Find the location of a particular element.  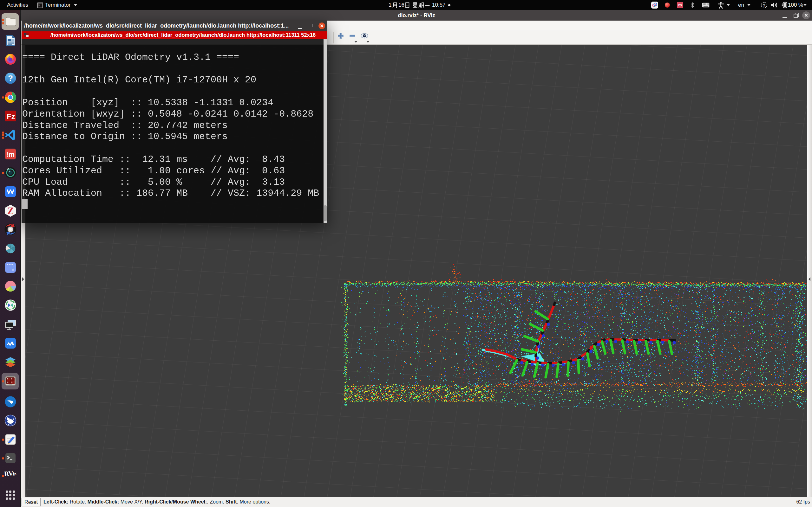

svg-text: !m is located at coordinates (11, 154).